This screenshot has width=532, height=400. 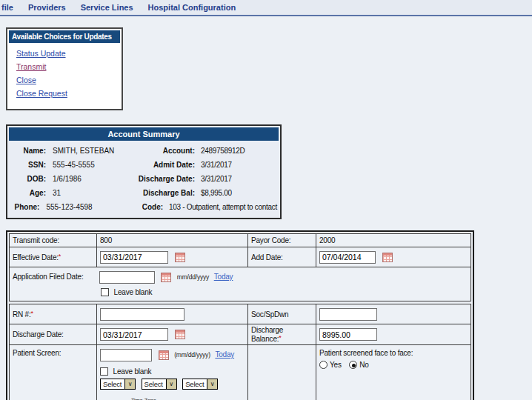 I want to click on discharge-date-label: Discharge Date:, so click(x=39, y=335).